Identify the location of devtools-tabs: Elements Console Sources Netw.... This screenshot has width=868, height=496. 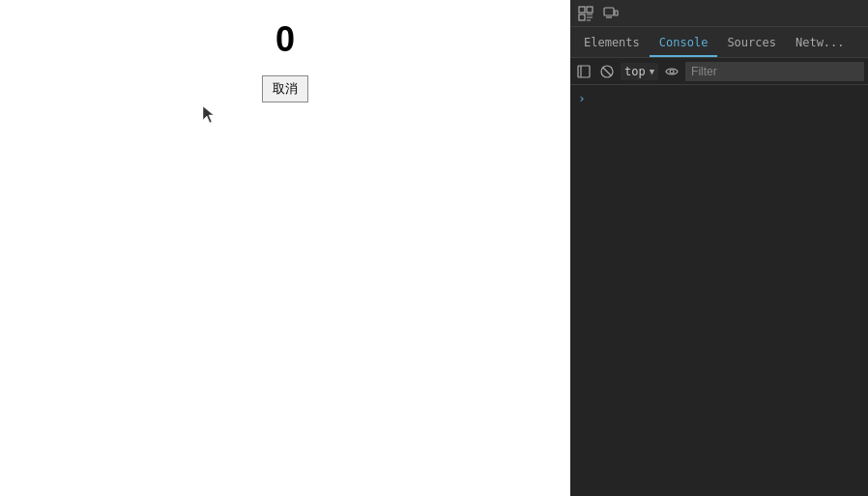
(719, 43).